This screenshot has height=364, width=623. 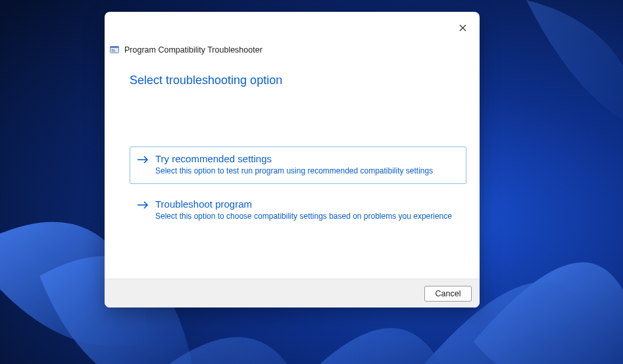 What do you see at coordinates (114, 50) in the screenshot?
I see `troubleshooter-icon` at bounding box center [114, 50].